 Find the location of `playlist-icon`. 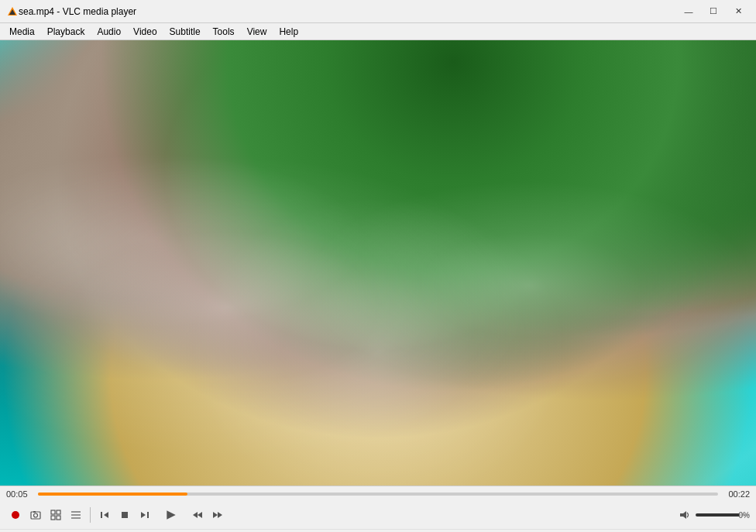

playlist-icon is located at coordinates (76, 515).